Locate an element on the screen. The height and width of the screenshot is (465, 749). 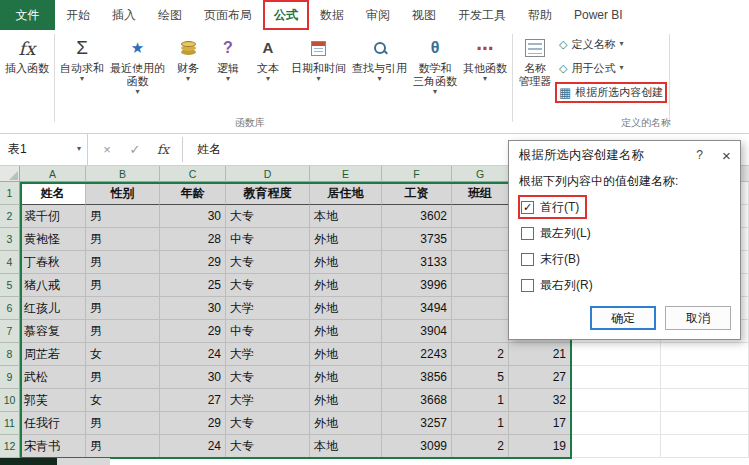
cell-D11: 大专 is located at coordinates (268, 424).